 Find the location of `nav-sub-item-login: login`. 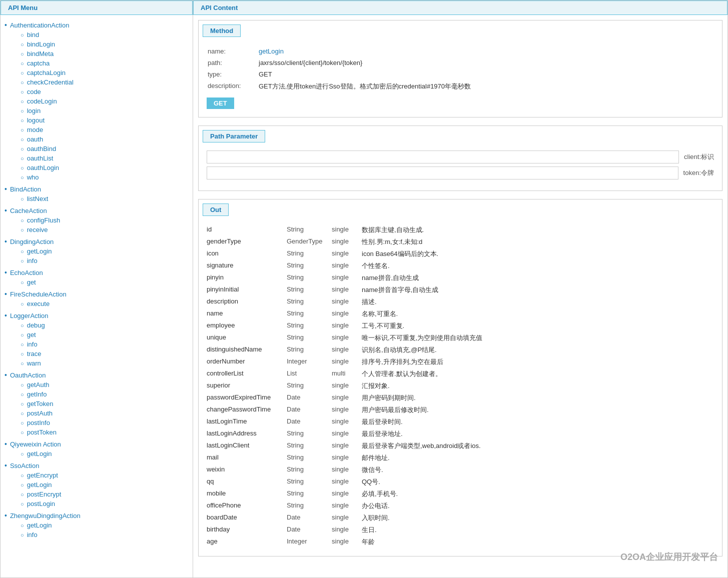

nav-sub-item-login: login is located at coordinates (97, 111).